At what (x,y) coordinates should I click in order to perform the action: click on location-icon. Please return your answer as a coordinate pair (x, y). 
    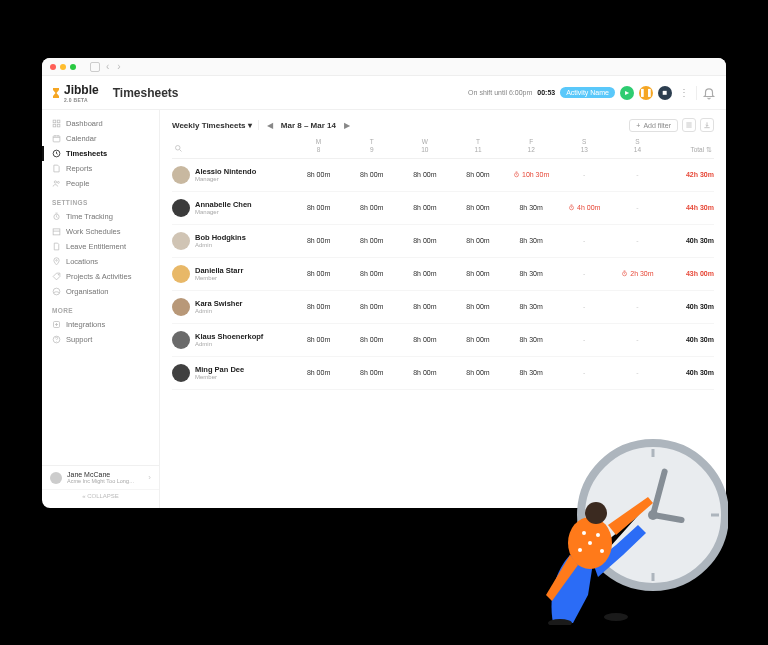
    Looking at the image, I should click on (56, 262).